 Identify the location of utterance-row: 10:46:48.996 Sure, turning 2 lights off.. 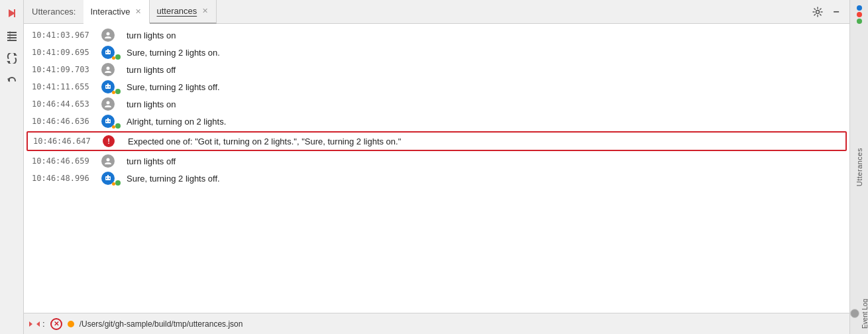
(437, 178).